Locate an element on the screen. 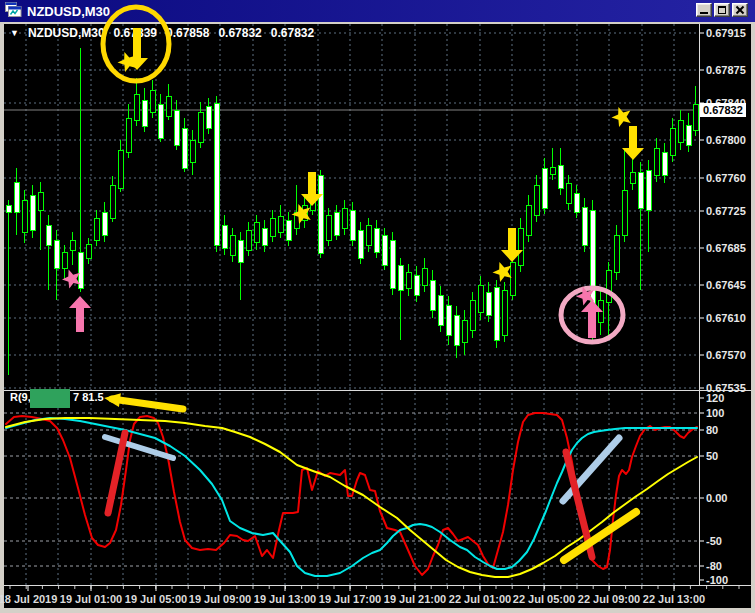  maximize-icon is located at coordinates (722, 10).